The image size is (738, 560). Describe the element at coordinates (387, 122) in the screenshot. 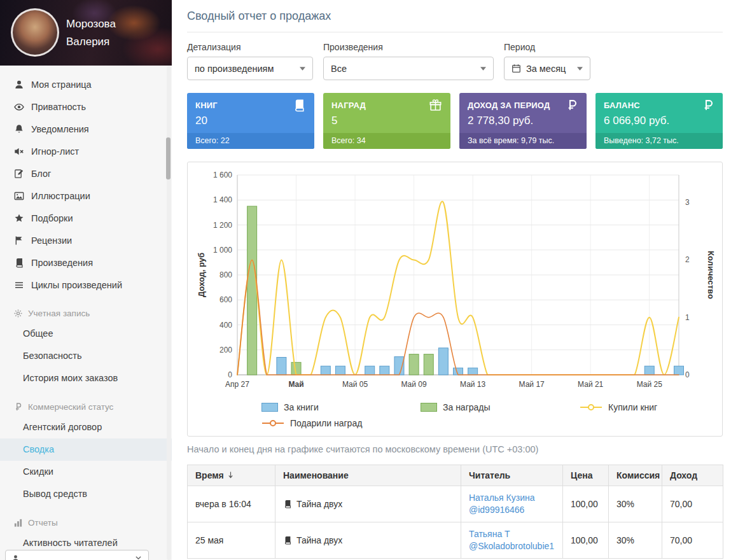

I see `card-value: 5` at that location.